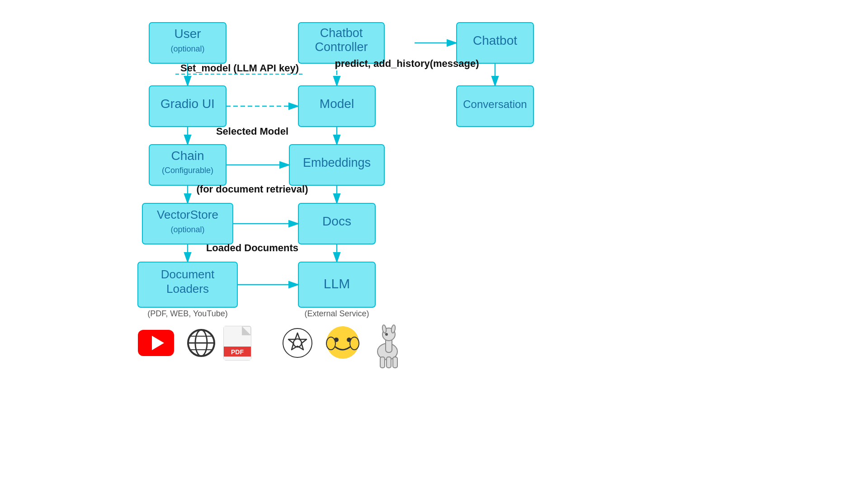 The height and width of the screenshot is (488, 868). I want to click on svg-text: PDF, so click(237, 352).